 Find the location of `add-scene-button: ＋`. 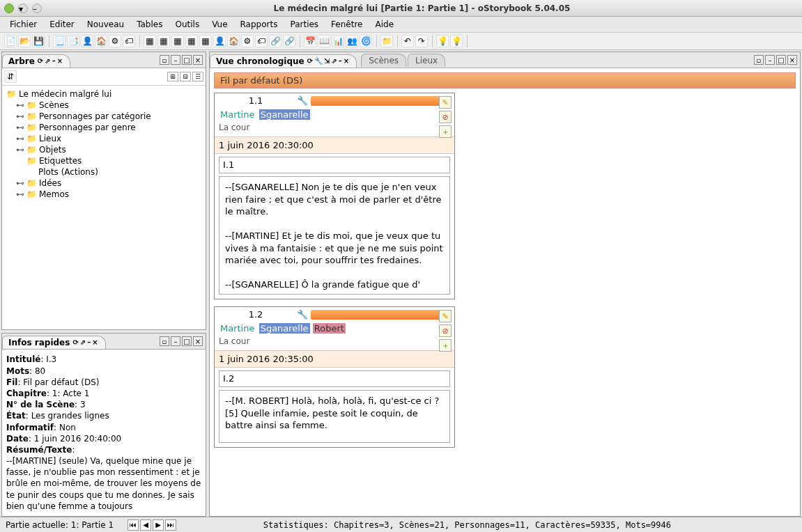

add-scene-button: ＋ is located at coordinates (445, 132).